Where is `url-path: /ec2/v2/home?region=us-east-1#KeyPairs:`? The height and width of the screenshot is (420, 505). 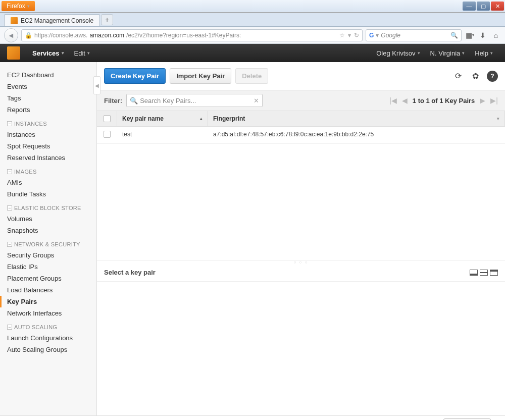
url-path: /ec2/v2/home?region=us-east-1#KeyPairs: is located at coordinates (184, 35).